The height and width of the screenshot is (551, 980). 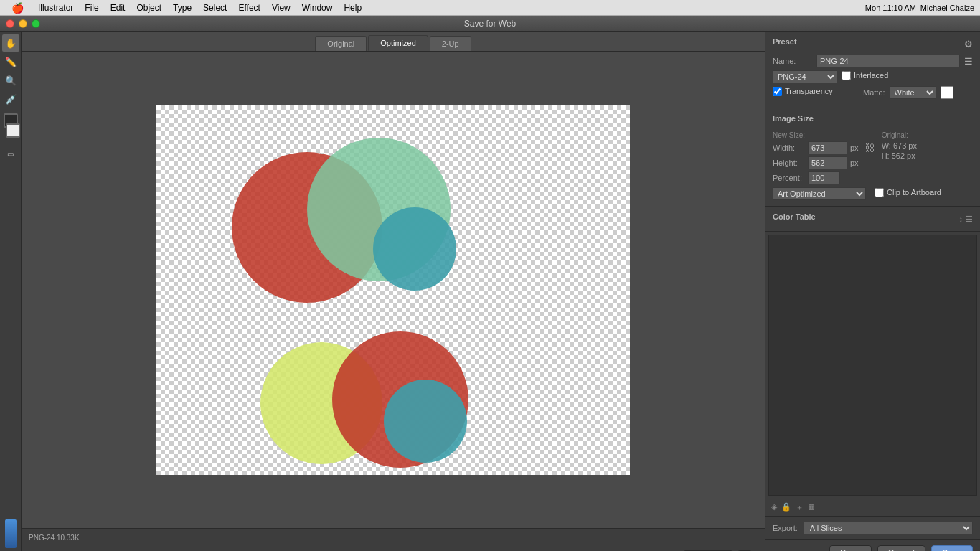 What do you see at coordinates (913, 93) in the screenshot?
I see `matte-select: White Black None` at bounding box center [913, 93].